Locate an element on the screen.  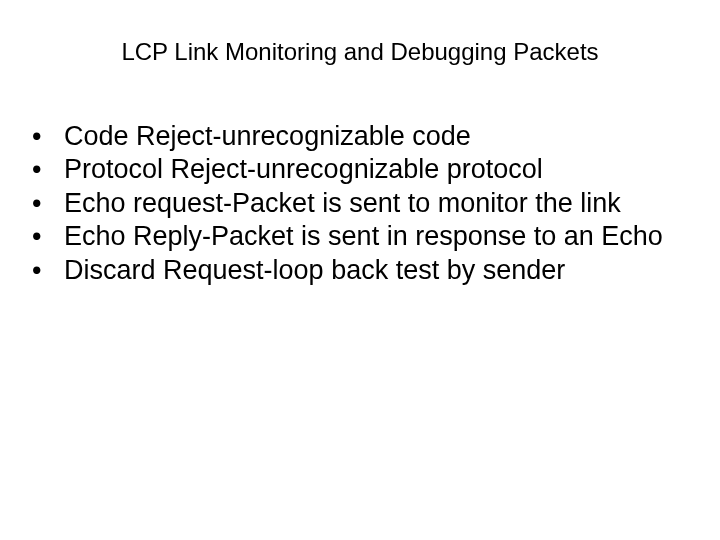
list-item-text: Echo request-Packet is sent to monitor t… is located at coordinates (378, 203).